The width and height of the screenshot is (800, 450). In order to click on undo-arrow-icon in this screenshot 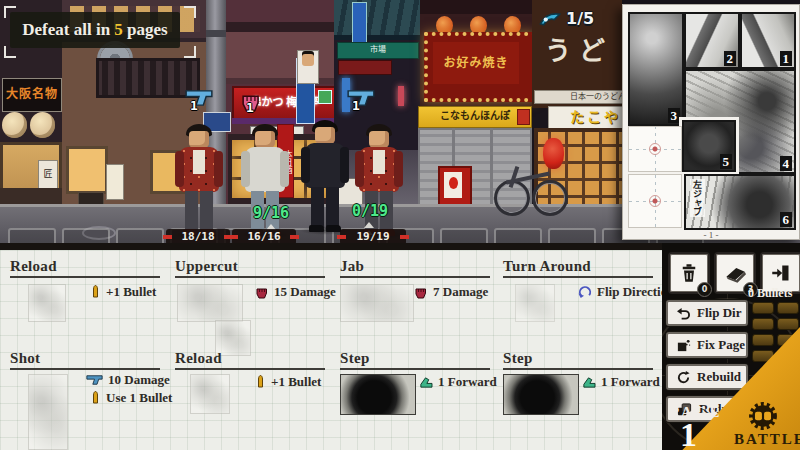, I will do `click(684, 314)`.